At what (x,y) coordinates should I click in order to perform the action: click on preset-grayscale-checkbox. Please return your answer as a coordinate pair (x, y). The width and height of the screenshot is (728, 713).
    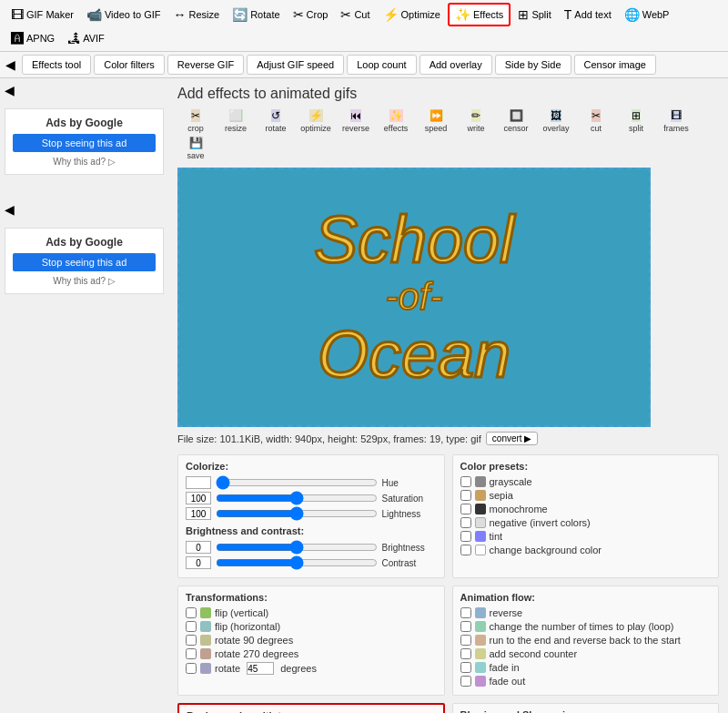
    Looking at the image, I should click on (466, 482).